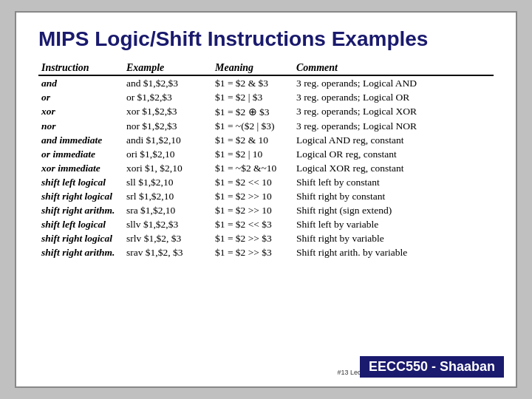 This screenshot has width=532, height=399. I want to click on table-row: and immediateandi $1,$2,10$1 = $2 & 10Lo…, so click(266, 140).